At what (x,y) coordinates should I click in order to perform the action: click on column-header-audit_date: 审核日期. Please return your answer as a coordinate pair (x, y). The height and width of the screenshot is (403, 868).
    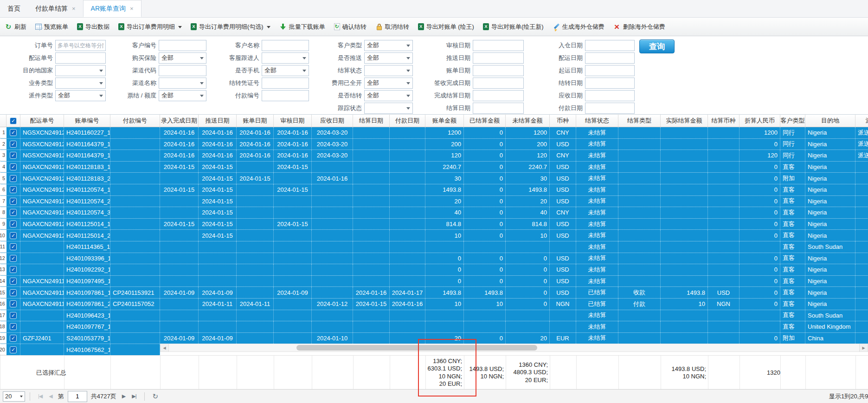
    Looking at the image, I should click on (293, 121).